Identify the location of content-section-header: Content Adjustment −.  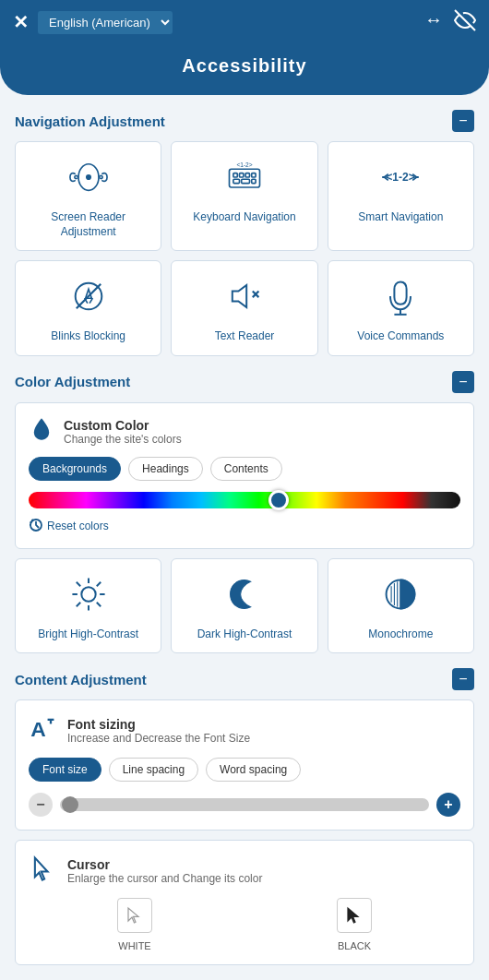
(244, 679).